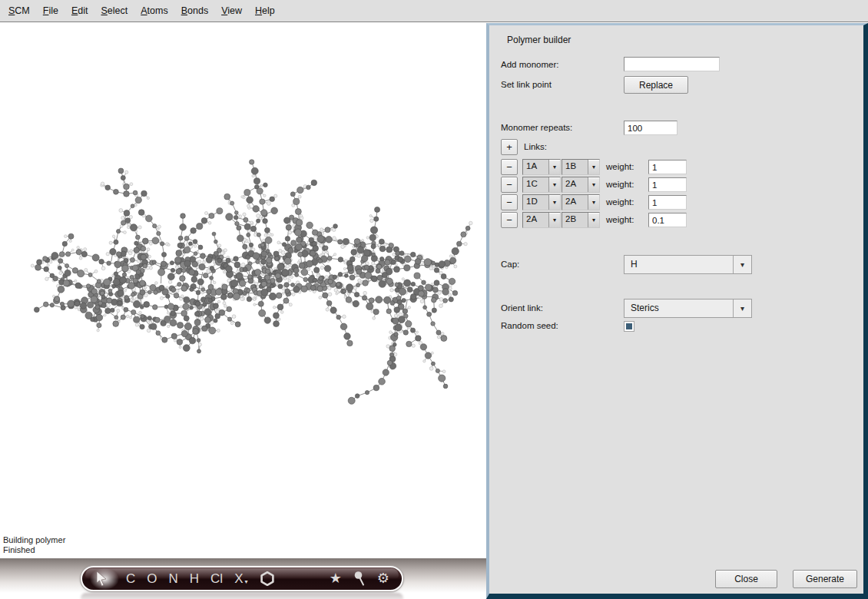 The width and height of the screenshot is (868, 599). I want to click on orient-link-label: Orient link:, so click(522, 308).